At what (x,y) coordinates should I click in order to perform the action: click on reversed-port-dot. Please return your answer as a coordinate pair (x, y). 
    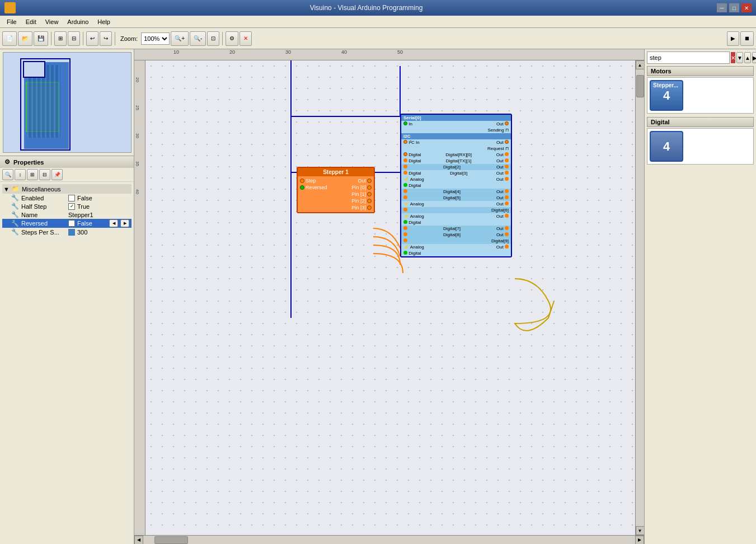
    Looking at the image, I should click on (302, 187).